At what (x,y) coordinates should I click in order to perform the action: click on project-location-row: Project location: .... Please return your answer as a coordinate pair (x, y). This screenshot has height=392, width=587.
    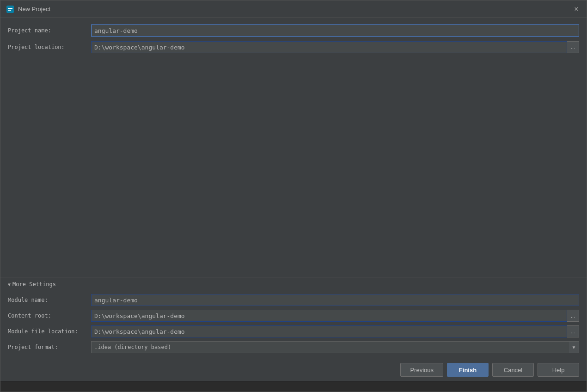
    Looking at the image, I should click on (294, 47).